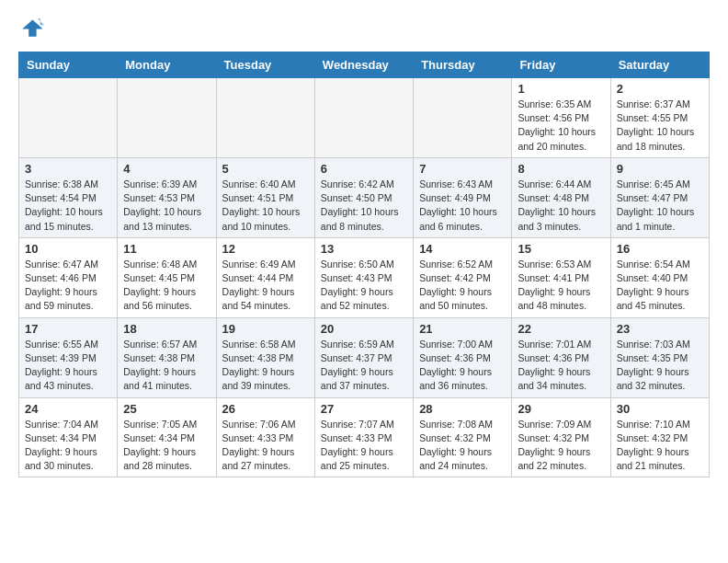 Image resolution: width=728 pixels, height=563 pixels. What do you see at coordinates (266, 285) in the screenshot?
I see `day-info: Sunrise: 6:49 AM Sunset: 4:44 PM Dayligh…` at bounding box center [266, 285].